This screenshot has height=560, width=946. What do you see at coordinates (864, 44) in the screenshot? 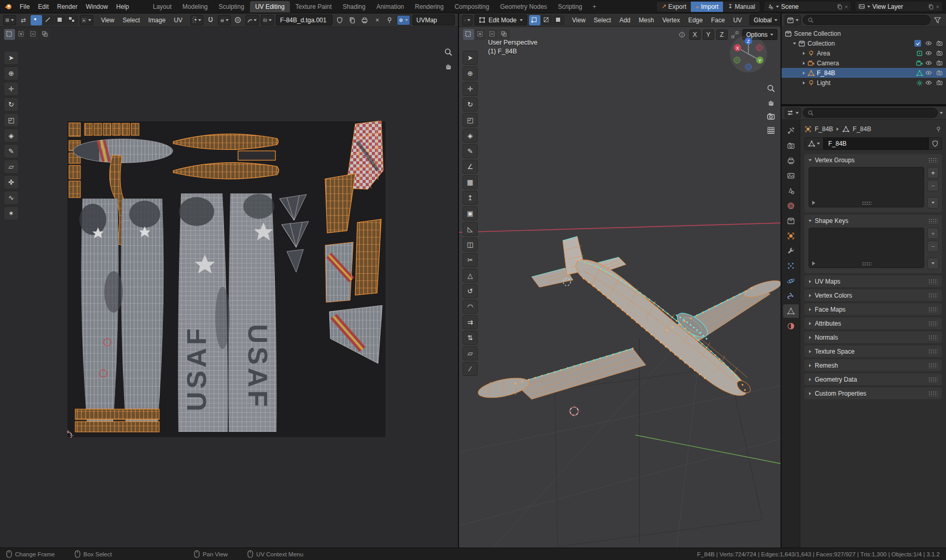
I see `outliner-row-collection: Collection` at bounding box center [864, 44].